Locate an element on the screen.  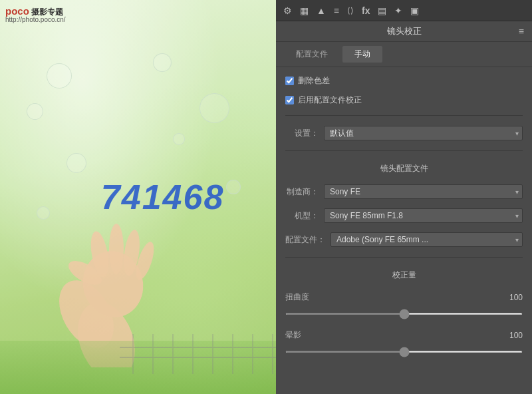
vignetting-value: 100 is located at coordinates (516, 335).